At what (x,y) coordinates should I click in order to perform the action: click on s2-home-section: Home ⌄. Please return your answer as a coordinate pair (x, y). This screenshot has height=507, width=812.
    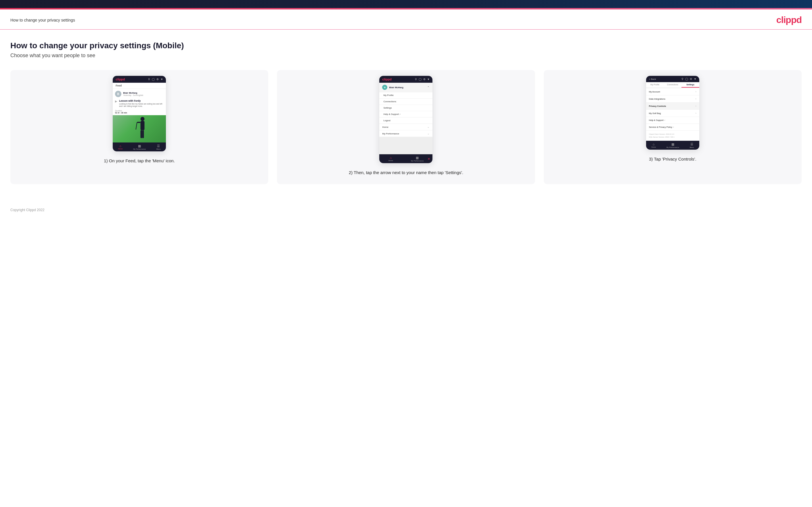
    Looking at the image, I should click on (406, 127).